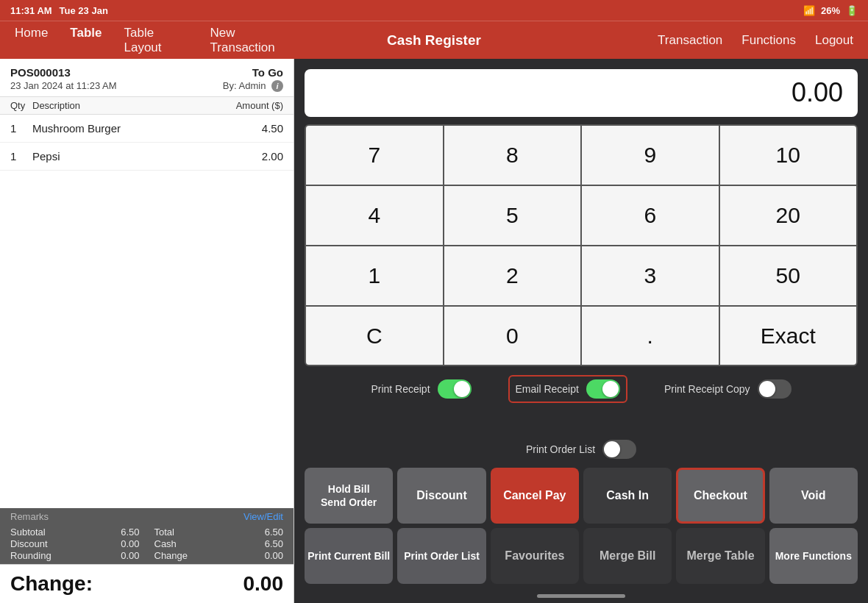 Image resolution: width=868 pixels, height=603 pixels. What do you see at coordinates (535, 496) in the screenshot?
I see `cancel-pay-button: Cancel Pay` at bounding box center [535, 496].